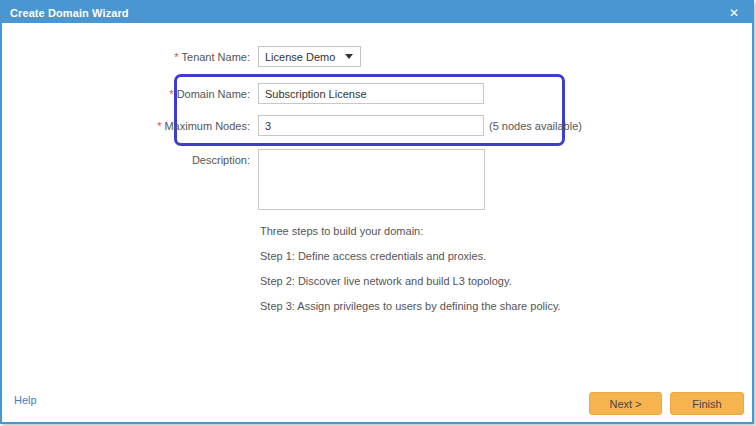  I want to click on next-button: Next >, so click(626, 404).